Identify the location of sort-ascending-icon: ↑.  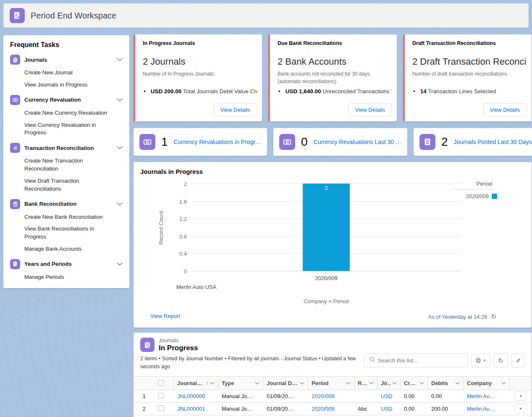
(207, 383).